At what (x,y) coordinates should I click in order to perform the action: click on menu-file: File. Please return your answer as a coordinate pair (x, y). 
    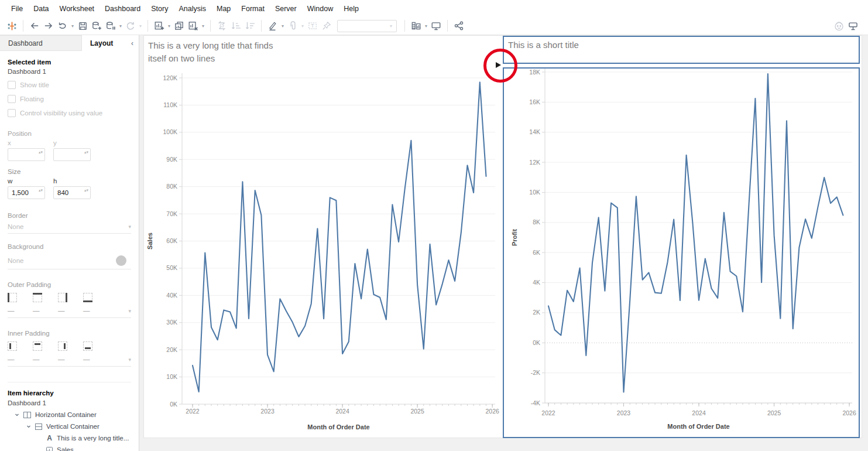
    Looking at the image, I should click on (17, 9).